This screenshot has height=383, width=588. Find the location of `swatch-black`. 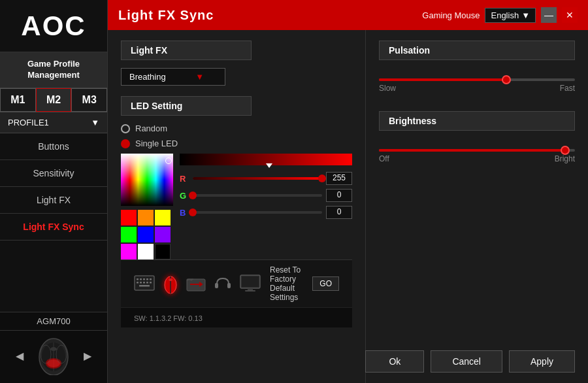

swatch-black is located at coordinates (163, 252).